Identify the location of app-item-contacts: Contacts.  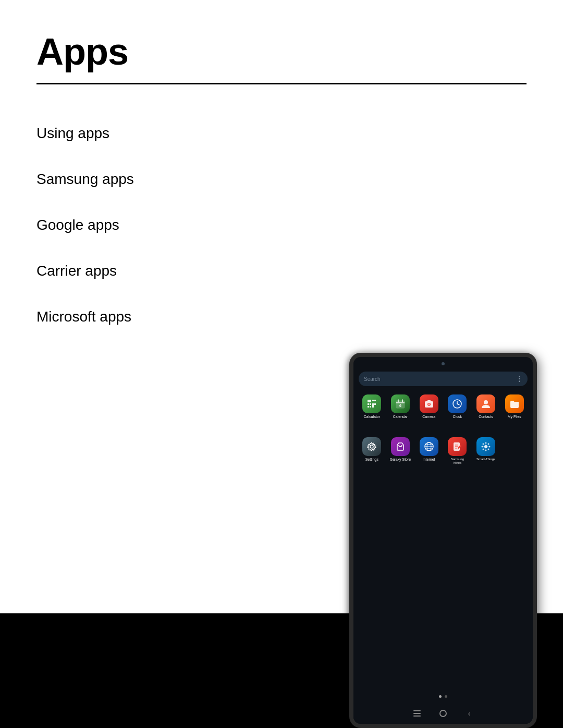
(486, 406).